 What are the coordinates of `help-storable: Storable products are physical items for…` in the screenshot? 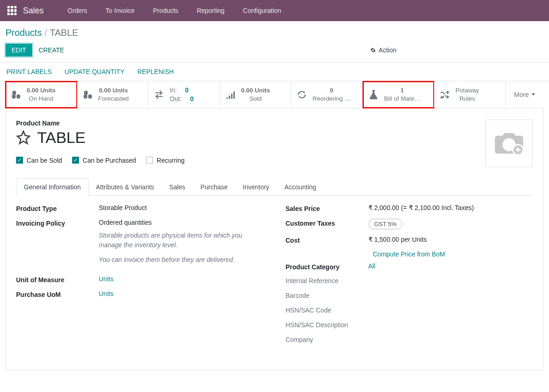 It's located at (181, 241).